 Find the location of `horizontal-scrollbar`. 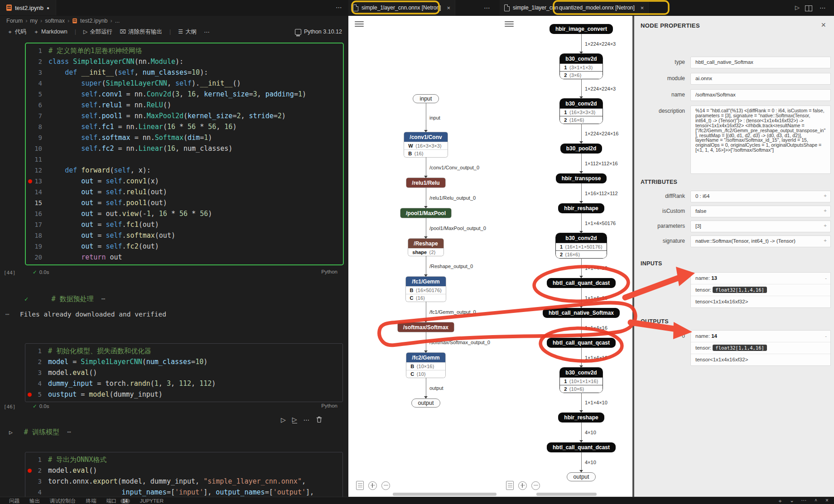

horizontal-scrollbar is located at coordinates (445, 494).